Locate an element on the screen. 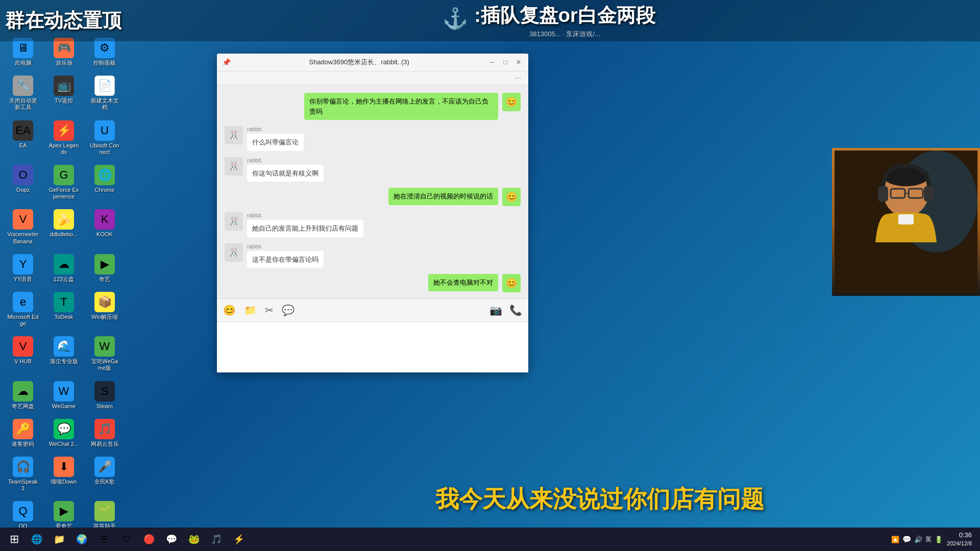 The image size is (980, 551). desktop-icon-22: 🌊 落尘专业版 is located at coordinates (64, 354).